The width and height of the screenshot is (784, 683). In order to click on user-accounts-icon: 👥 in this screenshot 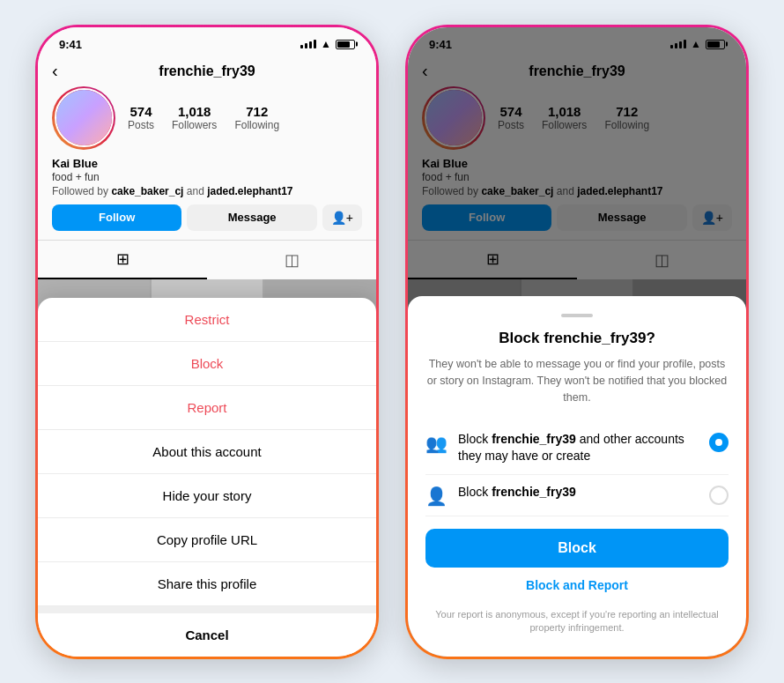, I will do `click(437, 443)`.